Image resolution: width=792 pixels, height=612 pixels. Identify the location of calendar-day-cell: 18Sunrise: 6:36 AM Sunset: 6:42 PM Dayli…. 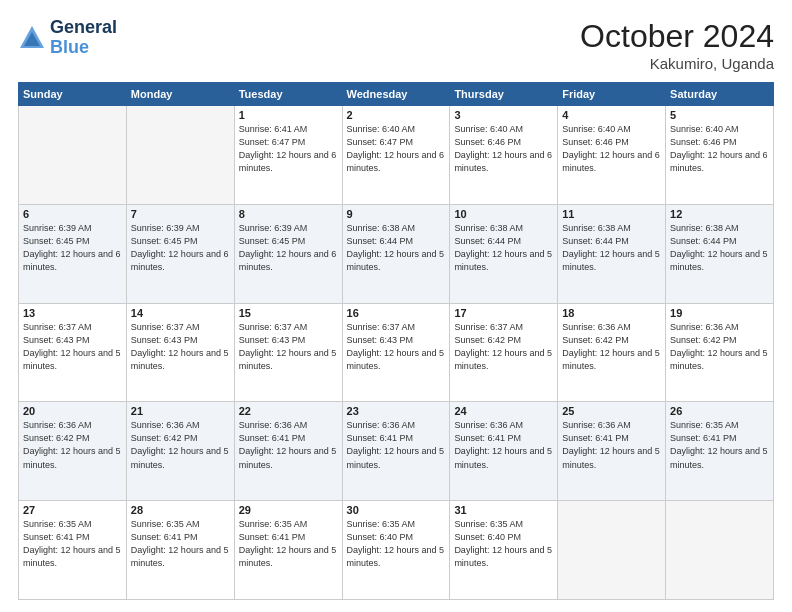
(612, 352).